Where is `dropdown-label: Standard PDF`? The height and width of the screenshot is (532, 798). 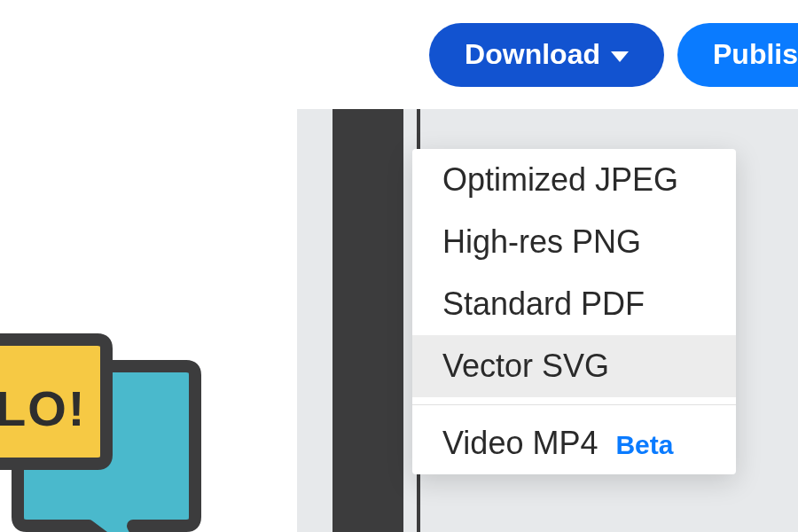
dropdown-label: Standard PDF is located at coordinates (544, 304).